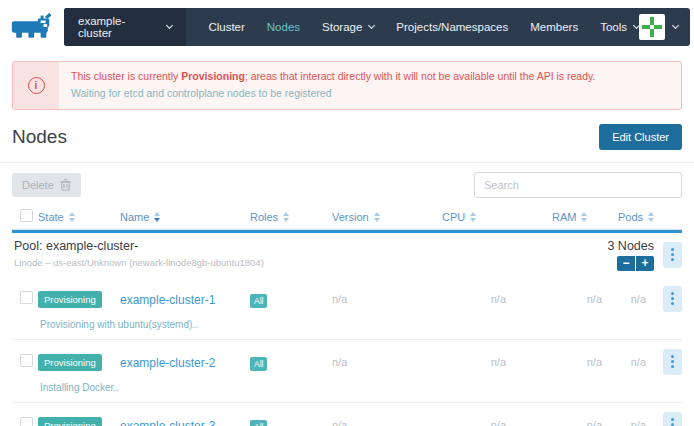 The width and height of the screenshot is (694, 426). What do you see at coordinates (347, 326) in the screenshot?
I see `node-status-text: Provisioning with ubuntu(systemd)..` at bounding box center [347, 326].